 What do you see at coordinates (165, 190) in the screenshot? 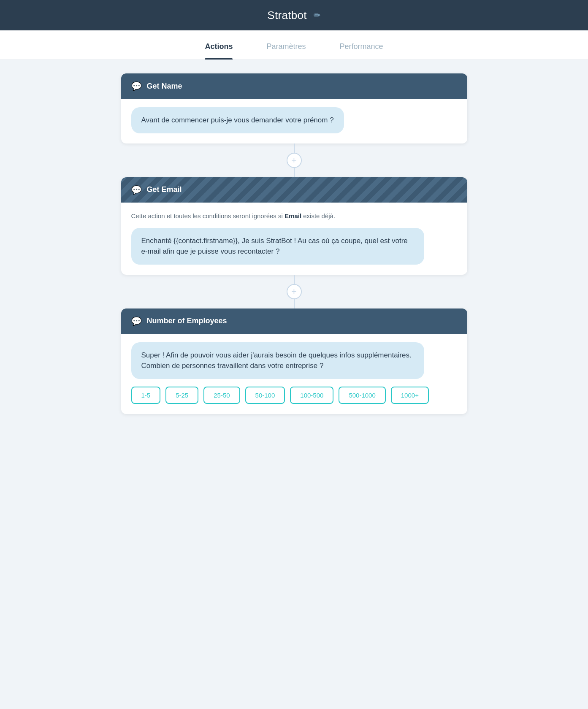
I see `card-get-email-title: Get Email` at bounding box center [165, 190].